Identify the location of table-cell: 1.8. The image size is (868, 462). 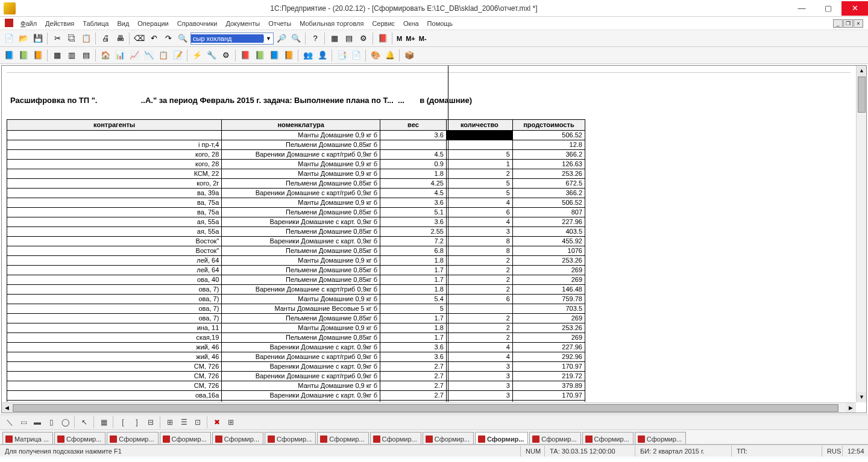
(413, 261).